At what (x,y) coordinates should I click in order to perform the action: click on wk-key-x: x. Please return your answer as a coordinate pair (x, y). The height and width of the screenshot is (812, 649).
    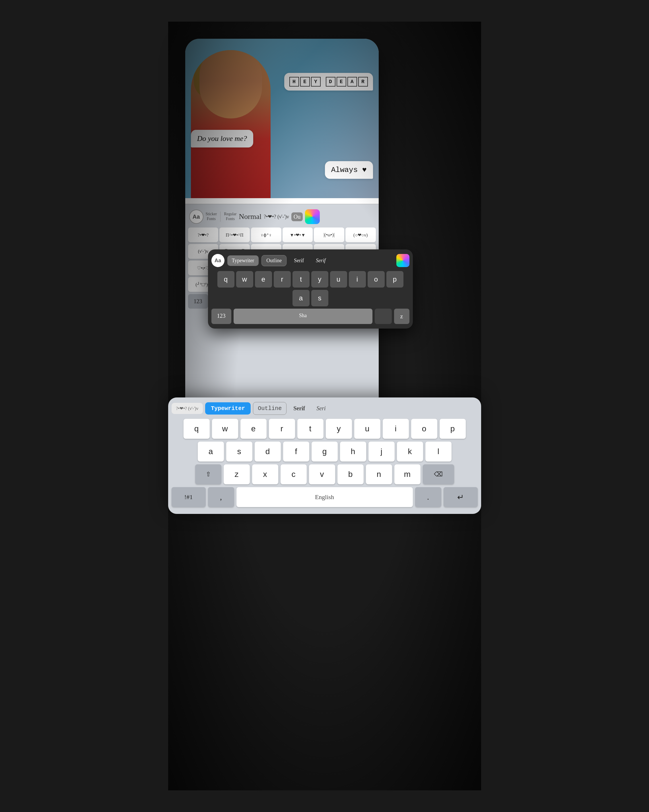
    Looking at the image, I should click on (265, 475).